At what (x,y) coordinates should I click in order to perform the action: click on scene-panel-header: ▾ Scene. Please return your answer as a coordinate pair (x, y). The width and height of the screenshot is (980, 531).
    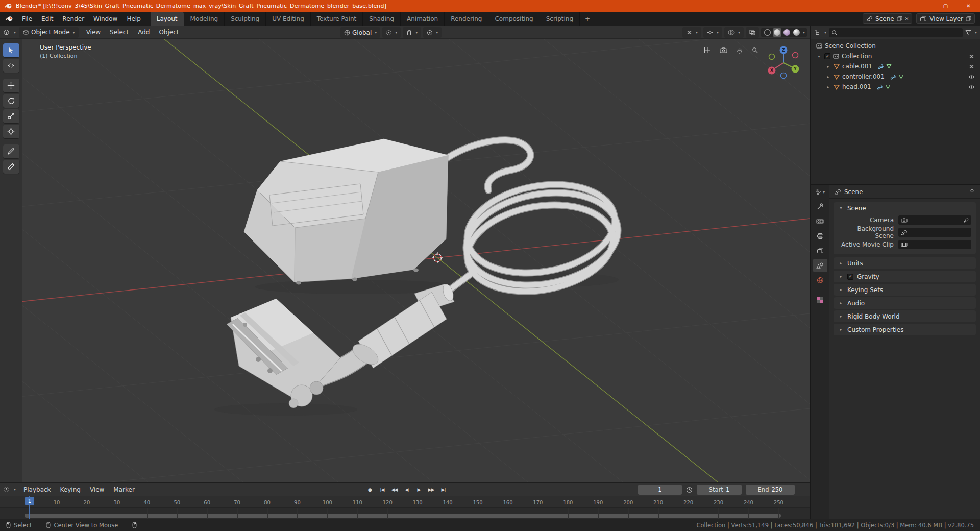
    Looking at the image, I should click on (904, 208).